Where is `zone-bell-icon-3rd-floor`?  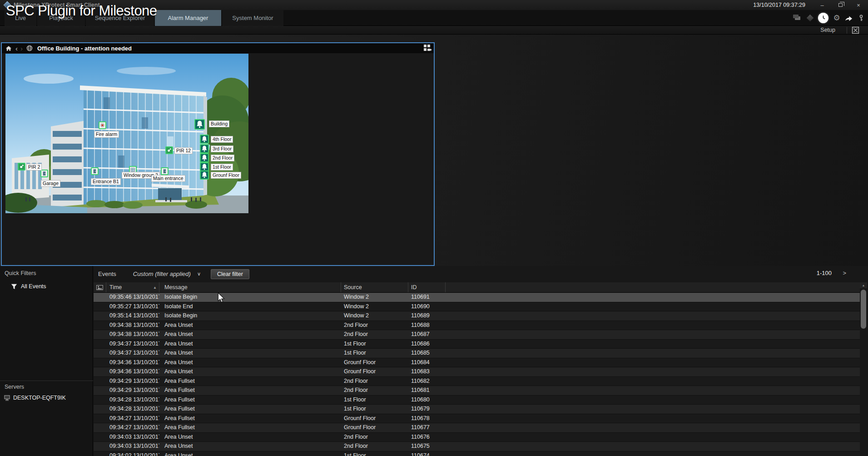
zone-bell-icon-3rd-floor is located at coordinates (204, 149).